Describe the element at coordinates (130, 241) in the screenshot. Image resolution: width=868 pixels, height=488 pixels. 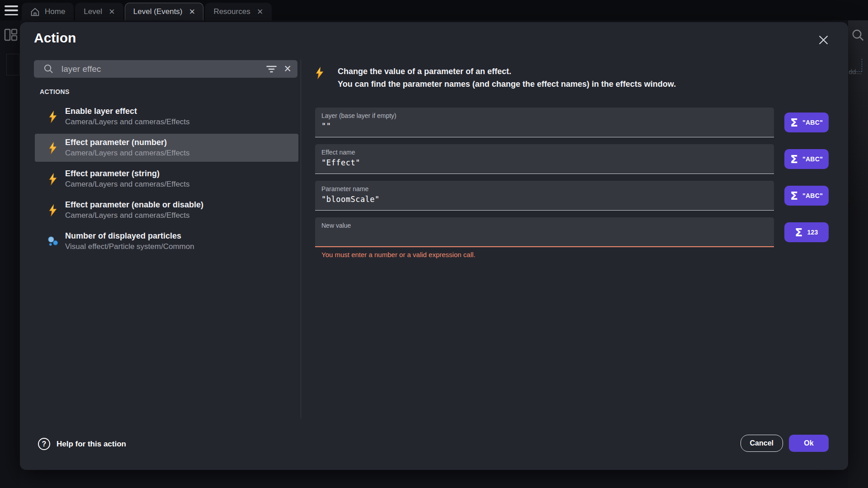
I see `item-text: Number of displayed particlesVisual effe…` at that location.